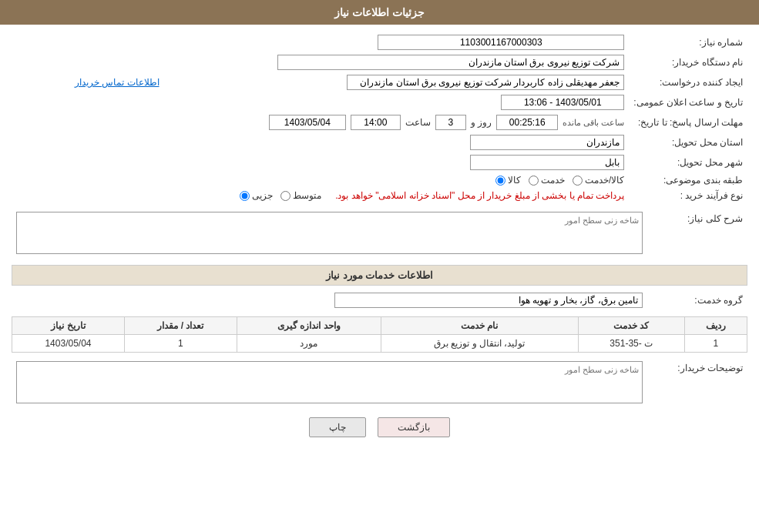  I want to click on cell-quantity: 1, so click(180, 343).